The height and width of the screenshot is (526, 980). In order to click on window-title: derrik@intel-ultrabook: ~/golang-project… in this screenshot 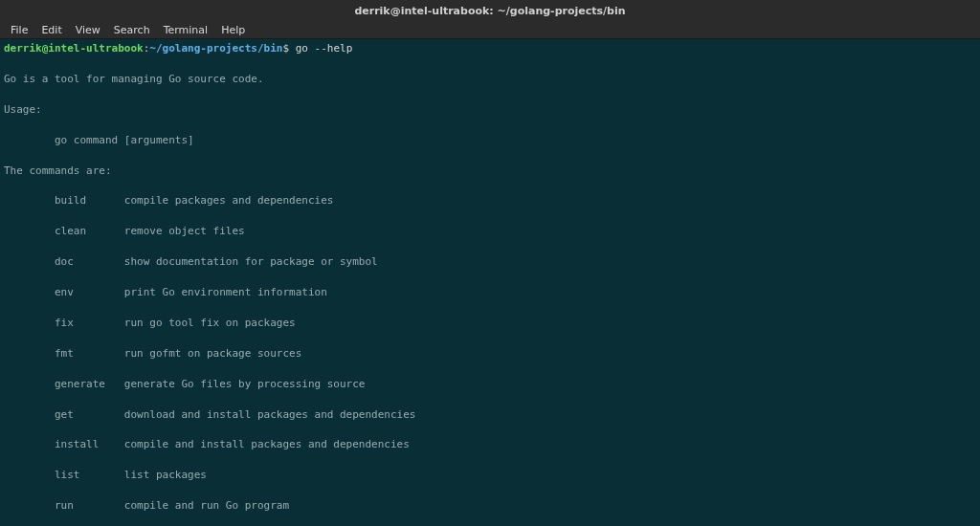, I will do `click(490, 11)`.